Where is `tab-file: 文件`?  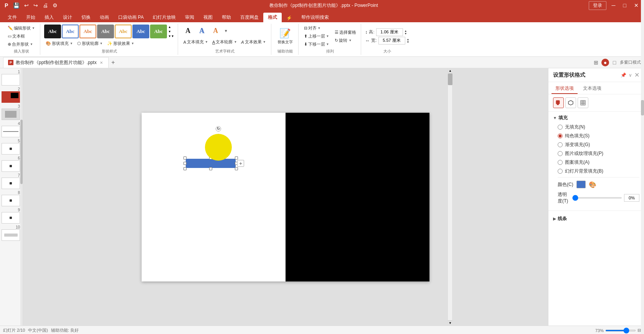 tab-file: 文件 is located at coordinates (12, 18).